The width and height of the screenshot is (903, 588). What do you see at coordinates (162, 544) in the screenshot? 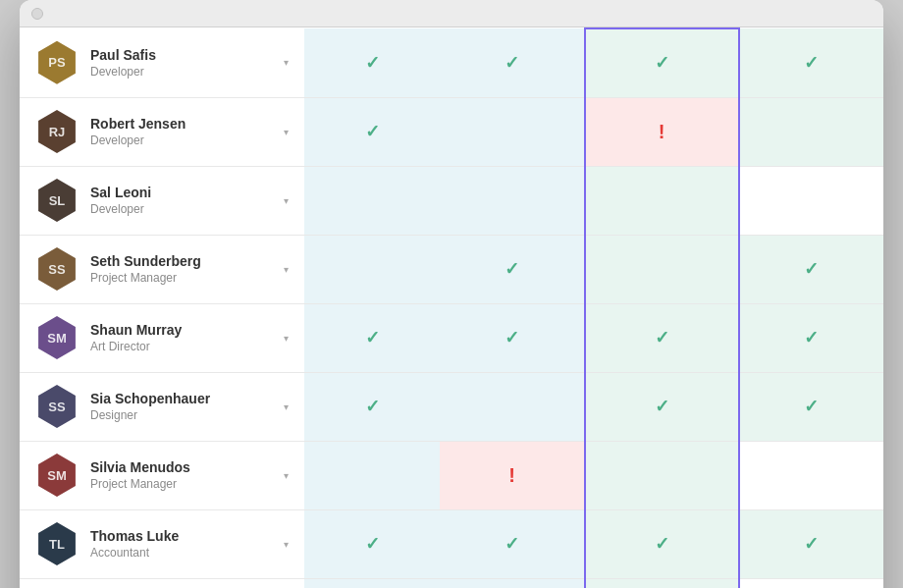
I see `person-cell-thomas-luke: TL Thomas Luke Accountant ▾` at bounding box center [162, 544].